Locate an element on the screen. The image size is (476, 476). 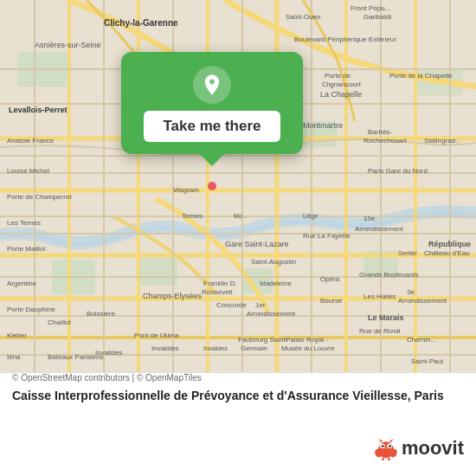
svg-text: République is located at coordinates (450, 244).